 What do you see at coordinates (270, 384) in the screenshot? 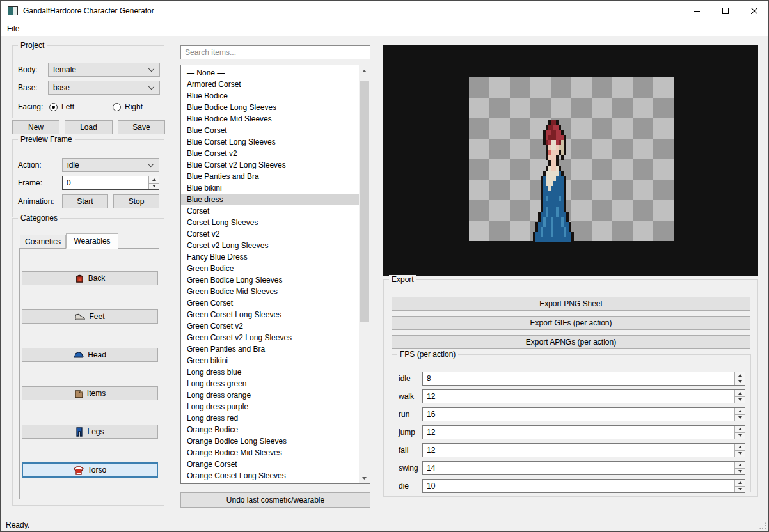
I see `list-item: Long dress green` at bounding box center [270, 384].